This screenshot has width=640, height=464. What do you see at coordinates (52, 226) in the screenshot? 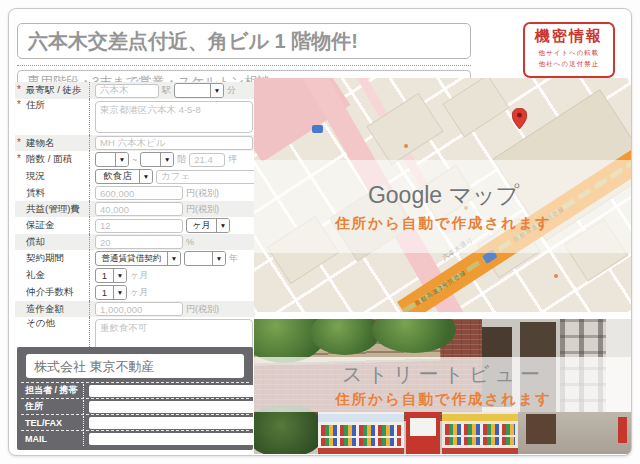
I see `deposit-label: 保証金` at bounding box center [52, 226].